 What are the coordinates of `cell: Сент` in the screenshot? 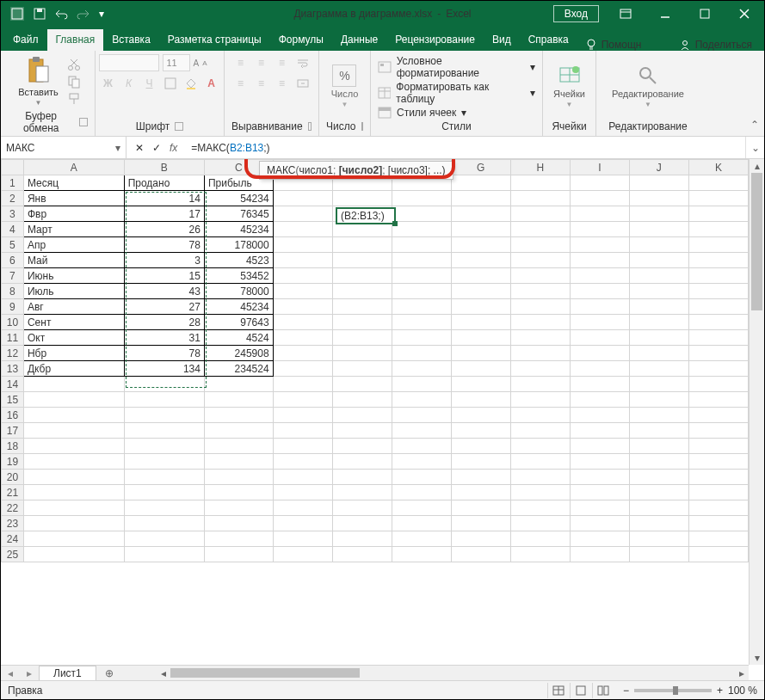 It's located at (74, 322).